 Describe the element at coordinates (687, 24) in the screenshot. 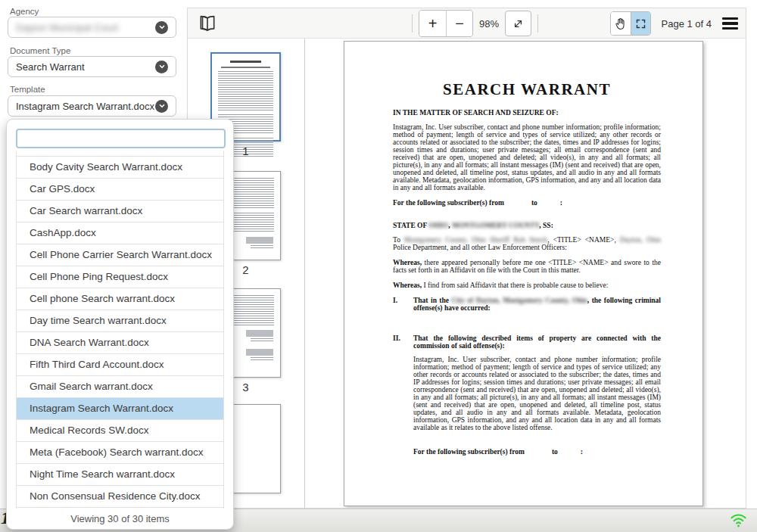

I see `page-indicator: Page 1 of 4` at that location.